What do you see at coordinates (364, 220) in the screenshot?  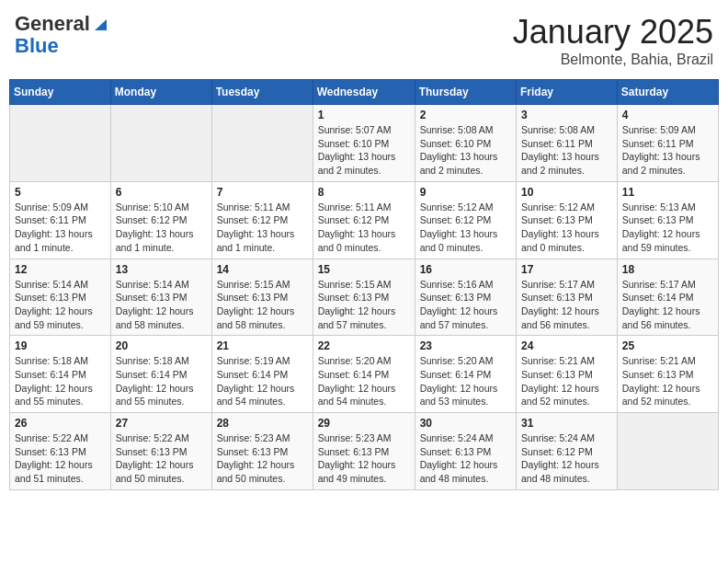 I see `table-row: 8Sunrise: 5:11 AM Sunset: 6:12 PM Daylig…` at bounding box center [364, 220].